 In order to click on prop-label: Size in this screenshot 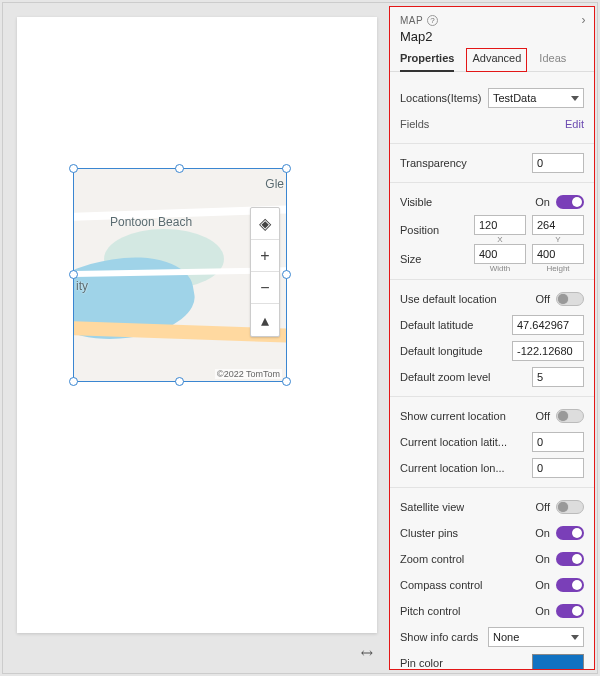, I will do `click(410, 259)`.